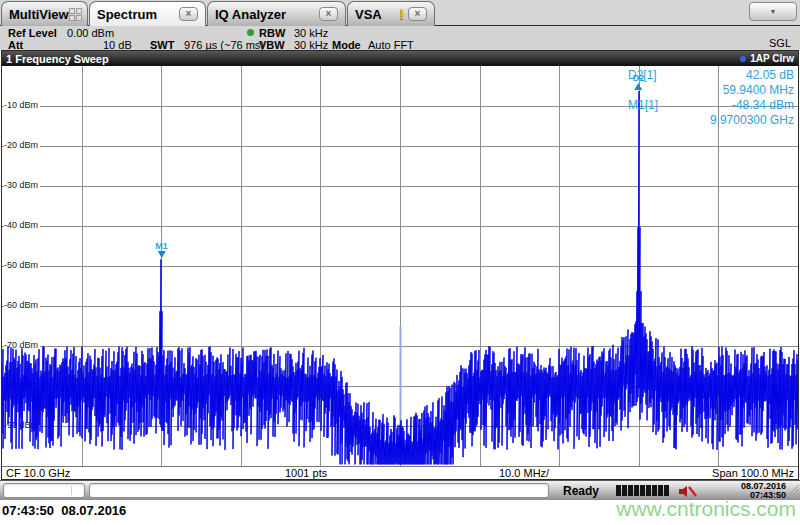 Image resolution: width=800 pixels, height=525 pixels. What do you see at coordinates (127, 14) in the screenshot?
I see `tab-spectrum-label: Spectrum` at bounding box center [127, 14].